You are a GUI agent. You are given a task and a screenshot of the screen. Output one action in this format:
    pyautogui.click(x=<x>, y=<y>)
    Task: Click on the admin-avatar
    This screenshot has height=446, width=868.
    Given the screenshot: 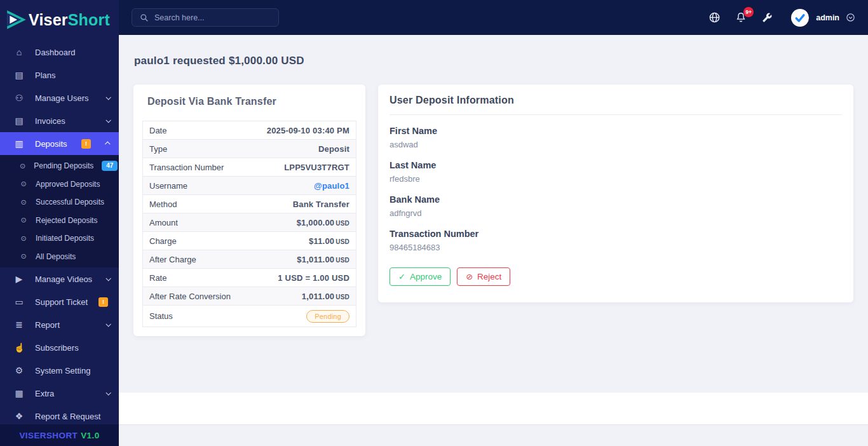 What is the action you would take?
    pyautogui.click(x=800, y=18)
    